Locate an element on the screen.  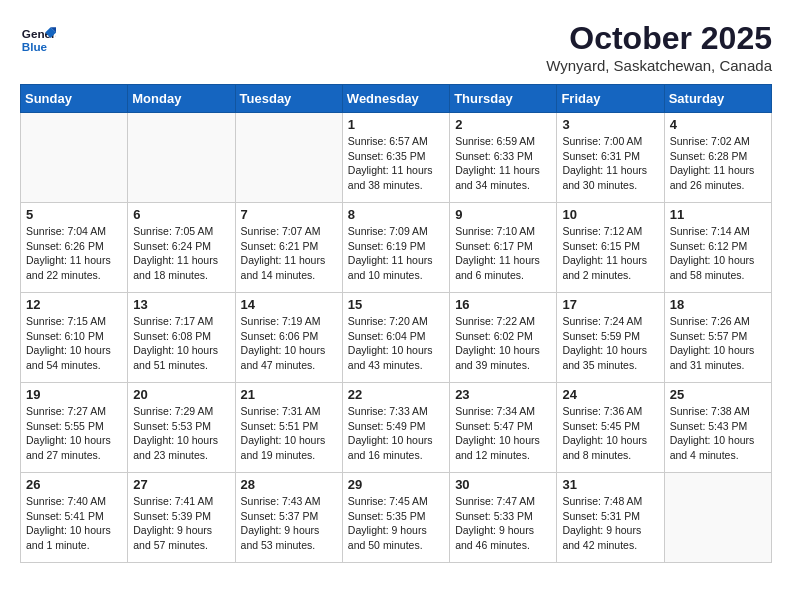
day-number: 28 is located at coordinates (289, 484).